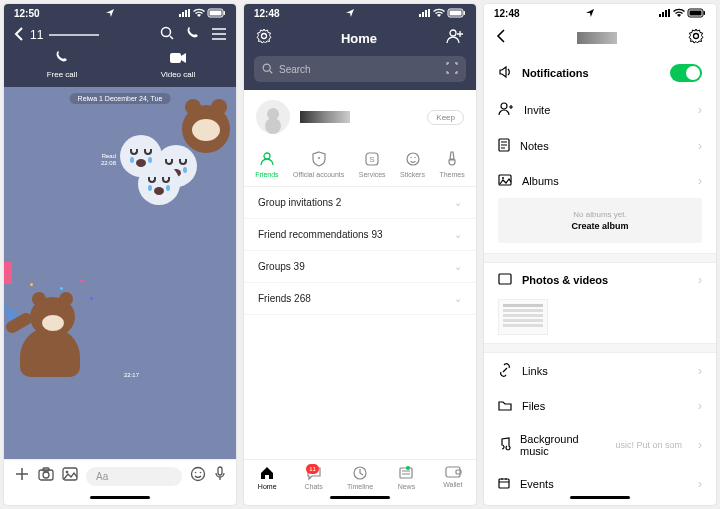  I want to click on category-stickers: Stickers, so click(412, 164).